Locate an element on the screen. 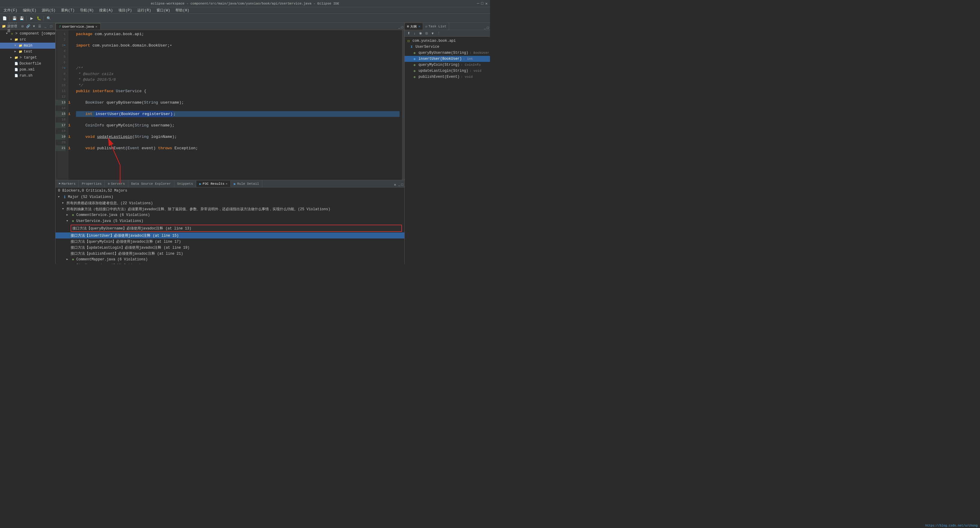 The width and height of the screenshot is (980, 528). tab-close-p3c: ✕ is located at coordinates (227, 184).